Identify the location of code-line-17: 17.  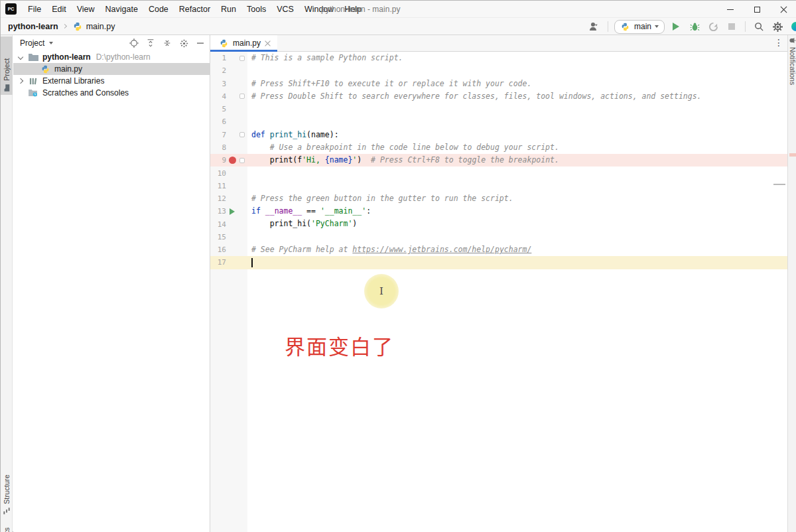
(499, 263).